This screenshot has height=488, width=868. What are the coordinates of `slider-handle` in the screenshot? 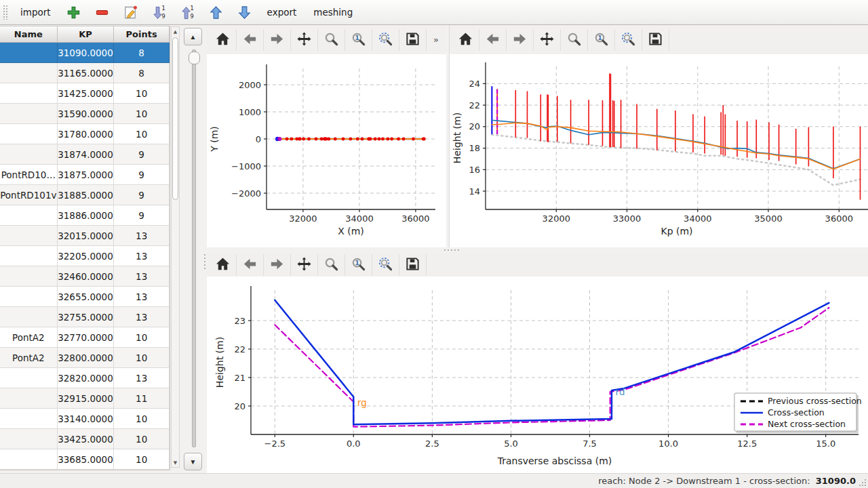 It's located at (194, 58).